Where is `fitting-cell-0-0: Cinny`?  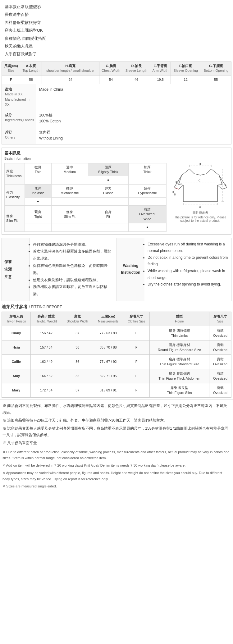 fitting-cell-0-0: Cinny is located at coordinates (16, 333).